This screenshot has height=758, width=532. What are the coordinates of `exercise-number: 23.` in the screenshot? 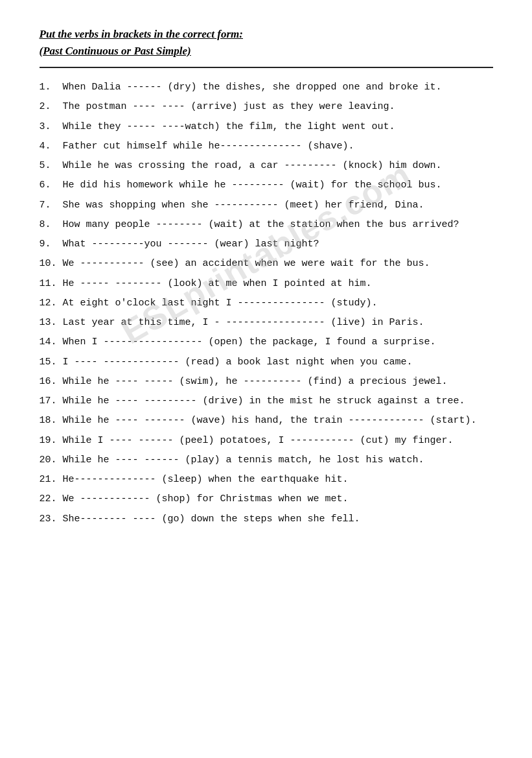 It's located at (51, 519).